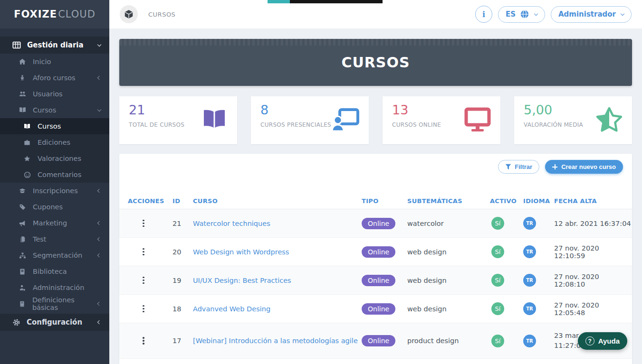 This screenshot has height=364, width=642. What do you see at coordinates (522, 14) in the screenshot?
I see `language-selector: ES` at bounding box center [522, 14].